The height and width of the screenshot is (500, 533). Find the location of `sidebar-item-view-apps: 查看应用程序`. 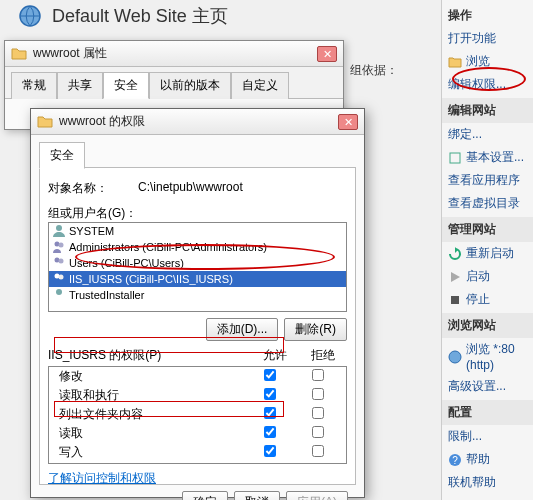

sidebar-item-view-apps: 查看应用程序 is located at coordinates (488, 180).